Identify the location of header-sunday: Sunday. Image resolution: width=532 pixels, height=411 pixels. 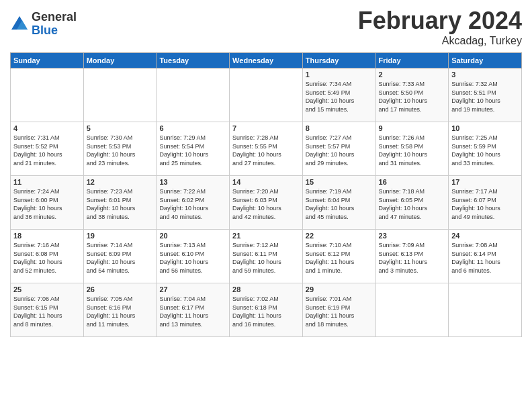
(47, 60).